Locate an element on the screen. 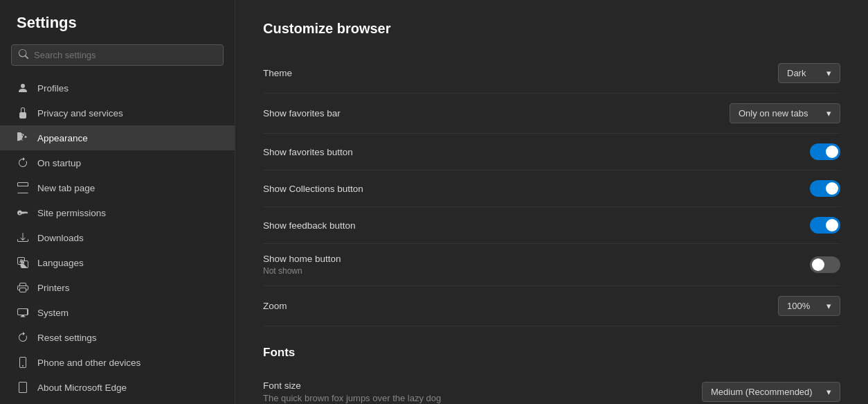  setting-row-collections-button: Show Collections button is located at coordinates (552, 188).